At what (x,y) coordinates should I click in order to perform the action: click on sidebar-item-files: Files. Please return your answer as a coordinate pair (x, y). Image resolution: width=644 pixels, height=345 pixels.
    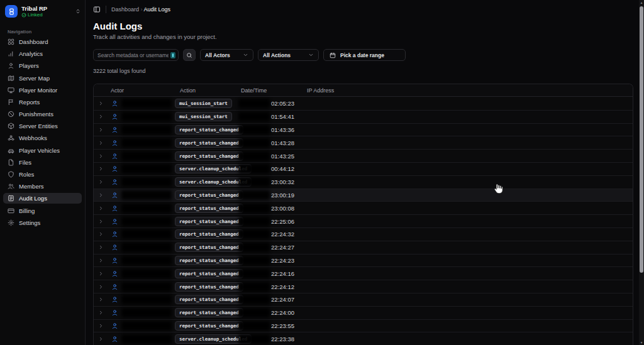
    Looking at the image, I should click on (43, 162).